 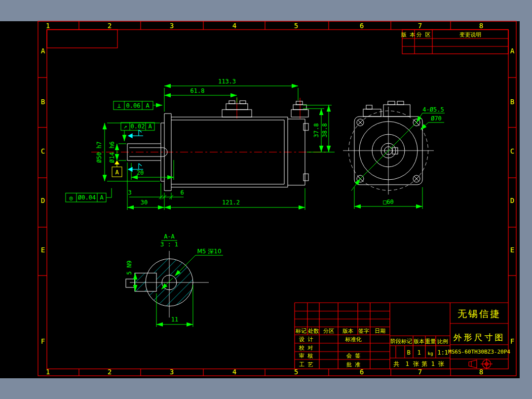 What do you see at coordinates (133, 106) in the screenshot?
I see `gdt-perpendicularity: ⊥ 0.06 A` at bounding box center [133, 106].